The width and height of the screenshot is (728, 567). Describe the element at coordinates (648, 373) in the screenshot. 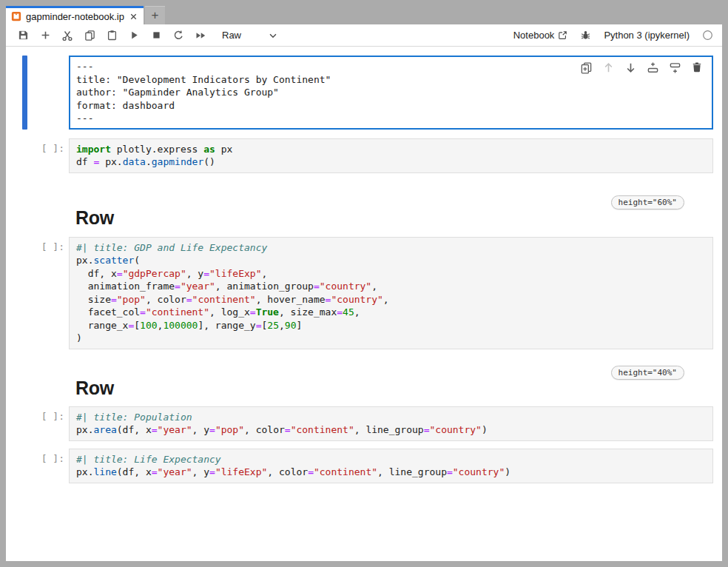

I see `height-badge: height="40%"` at that location.